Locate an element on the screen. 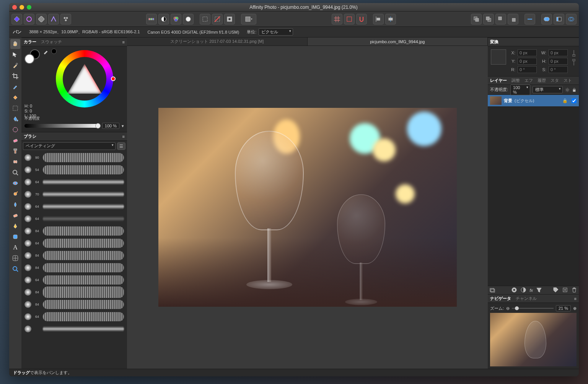 This screenshot has height=384, width=588. opacity-slider is located at coordinates (62, 126).